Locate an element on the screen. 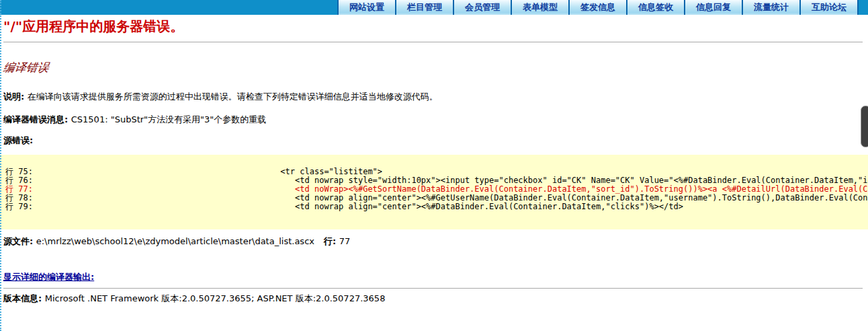 Image resolution: width=868 pixels, height=331 pixels. navbar-left-spacer is located at coordinates (169, 7).